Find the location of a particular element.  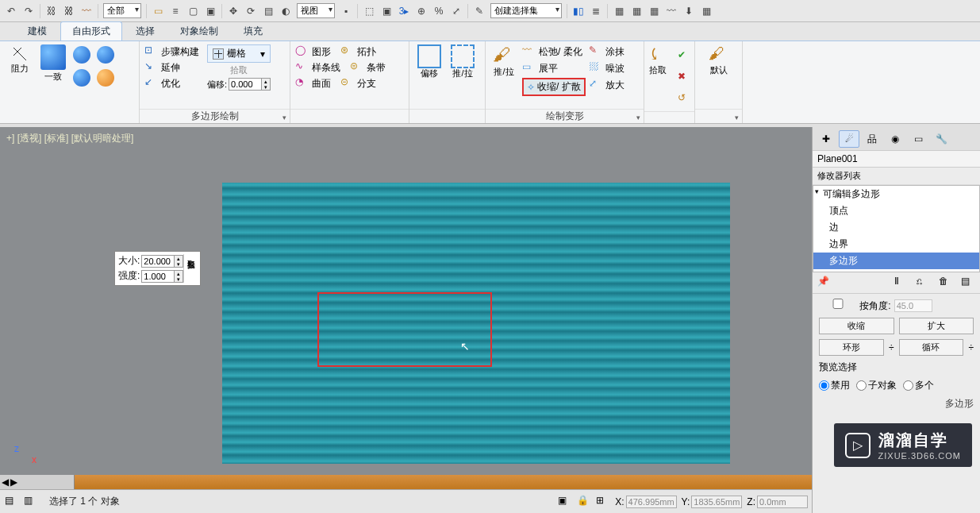

abs-icon: ⊞ is located at coordinates (603, 502).